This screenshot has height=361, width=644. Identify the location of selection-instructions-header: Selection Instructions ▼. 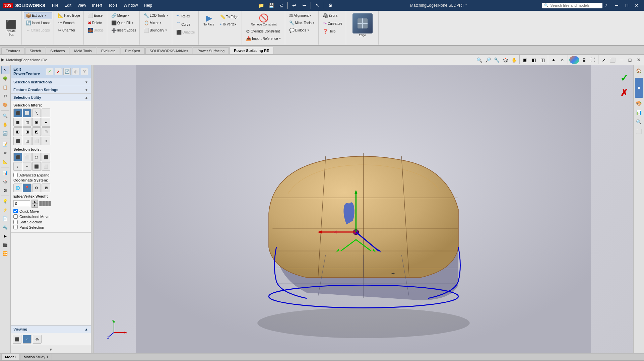
(51, 82).